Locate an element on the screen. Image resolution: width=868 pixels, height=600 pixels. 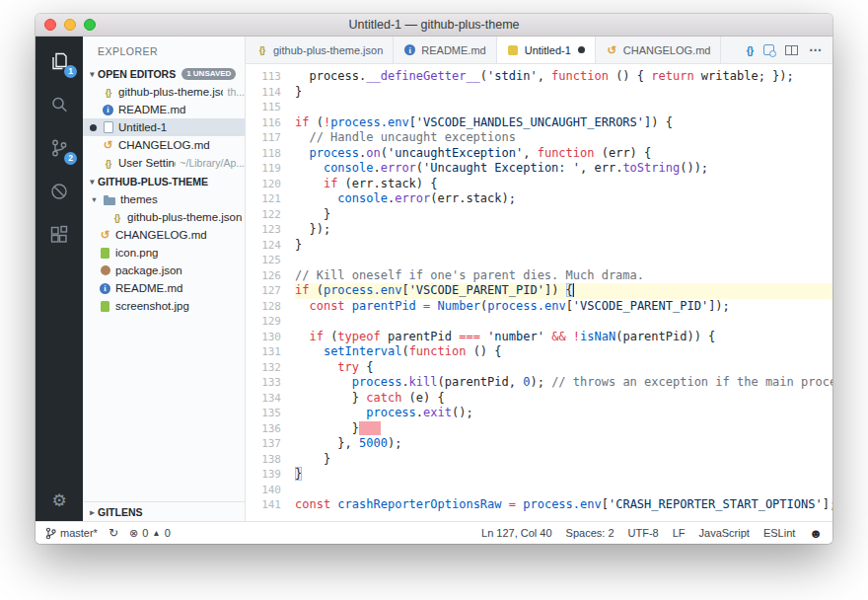
file-label: screenshot.jpg is located at coordinates (152, 306).